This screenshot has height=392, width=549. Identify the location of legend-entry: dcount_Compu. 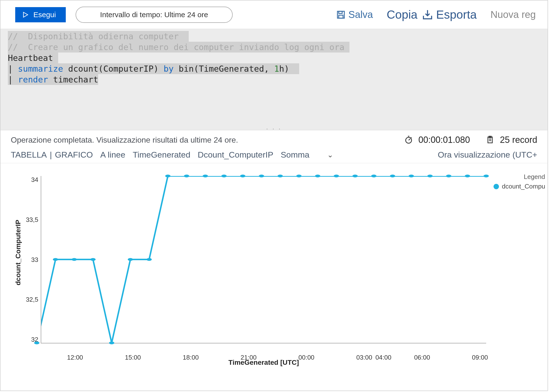
(519, 187).